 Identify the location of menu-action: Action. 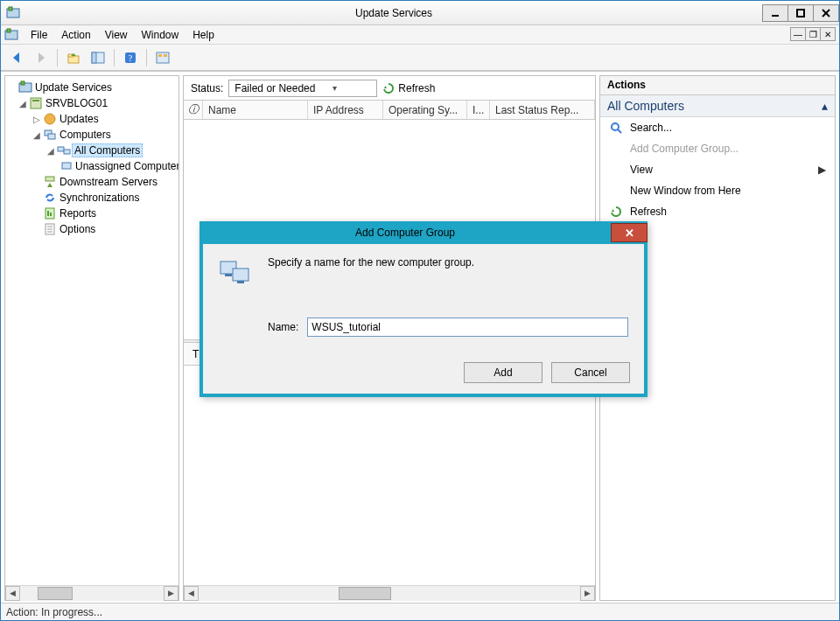
(75, 35).